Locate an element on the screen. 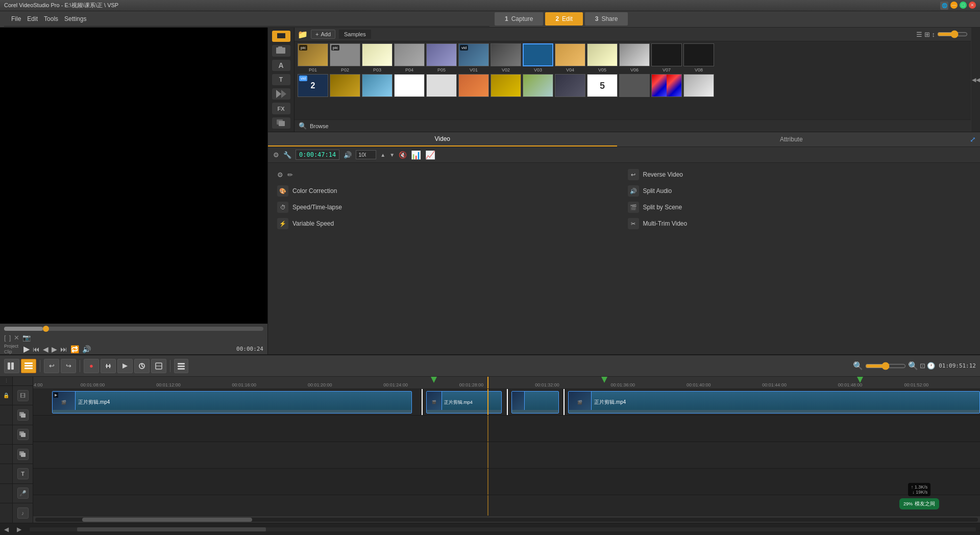 The width and height of the screenshot is (980, 535). expand-panel-btn: ⤢ is located at coordinates (973, 139).